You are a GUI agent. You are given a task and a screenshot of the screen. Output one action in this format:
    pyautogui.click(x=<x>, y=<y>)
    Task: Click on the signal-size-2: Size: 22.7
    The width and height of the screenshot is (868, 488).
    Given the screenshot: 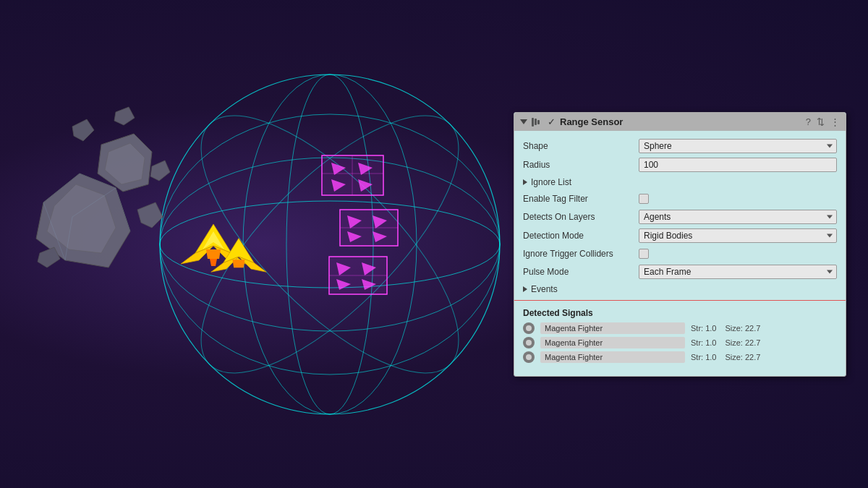 What is the action you would take?
    pyautogui.click(x=742, y=357)
    